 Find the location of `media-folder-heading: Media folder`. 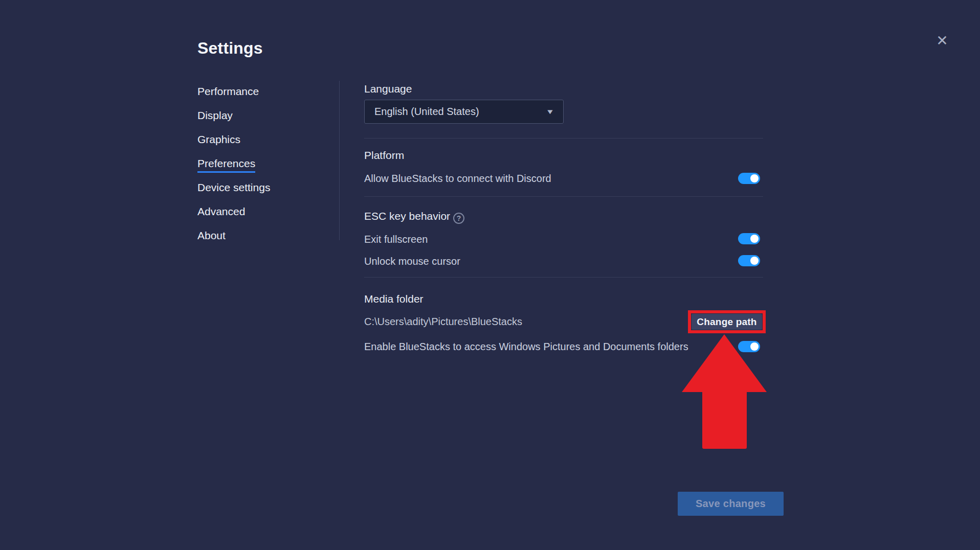

media-folder-heading: Media folder is located at coordinates (394, 299).